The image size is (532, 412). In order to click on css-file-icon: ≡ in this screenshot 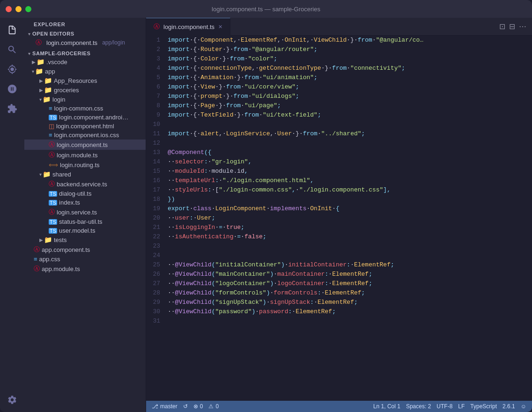, I will do `click(51, 109)`.